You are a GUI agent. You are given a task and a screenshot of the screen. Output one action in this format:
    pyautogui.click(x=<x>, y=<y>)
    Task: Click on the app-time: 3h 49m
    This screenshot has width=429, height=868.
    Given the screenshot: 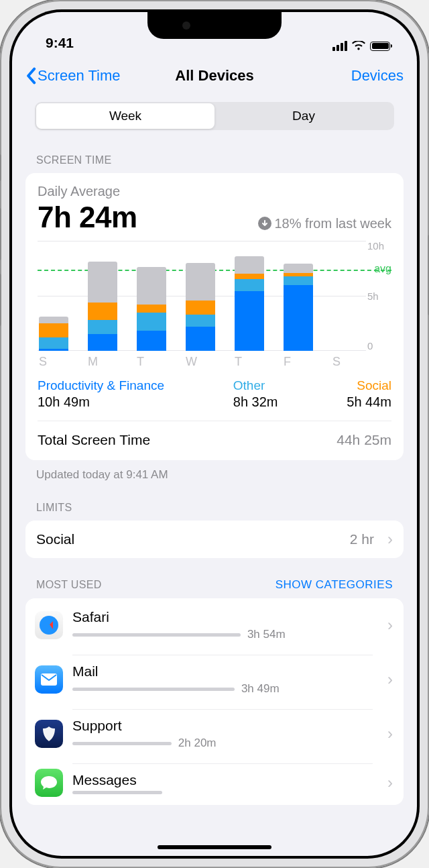 What is the action you would take?
    pyautogui.click(x=260, y=689)
    